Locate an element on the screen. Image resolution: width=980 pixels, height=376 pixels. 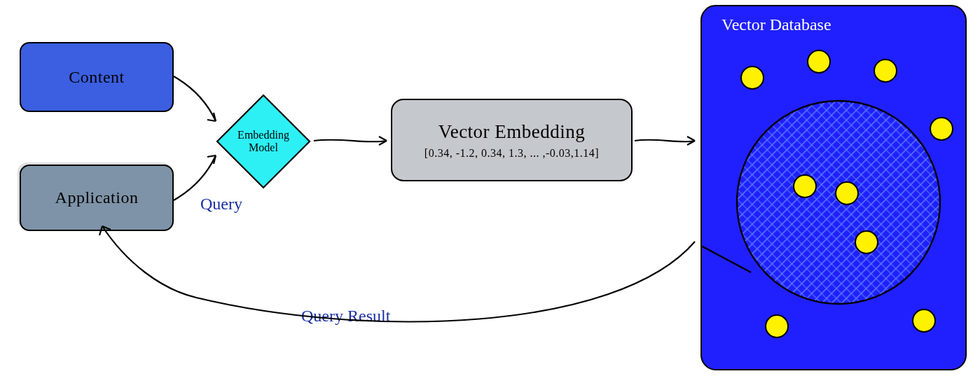
content-label: Content is located at coordinates (97, 77).